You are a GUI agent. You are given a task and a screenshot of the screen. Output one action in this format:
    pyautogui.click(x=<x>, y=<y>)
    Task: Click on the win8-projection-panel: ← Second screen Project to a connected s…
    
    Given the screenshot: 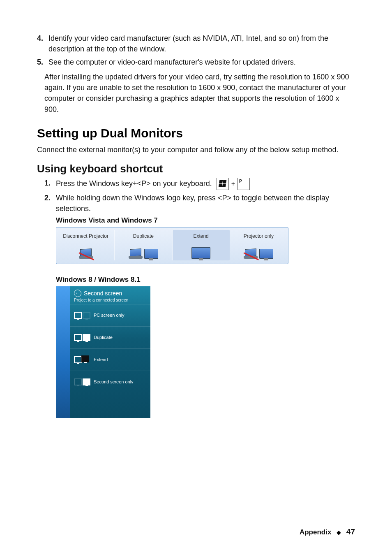 What is the action you would take?
    pyautogui.click(x=103, y=352)
    